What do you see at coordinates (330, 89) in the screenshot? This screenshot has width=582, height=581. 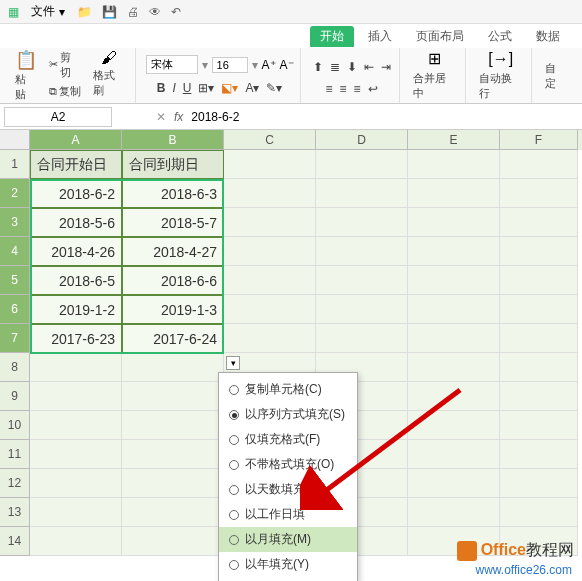 I see `align-left-icon: ≡` at bounding box center [330, 89].